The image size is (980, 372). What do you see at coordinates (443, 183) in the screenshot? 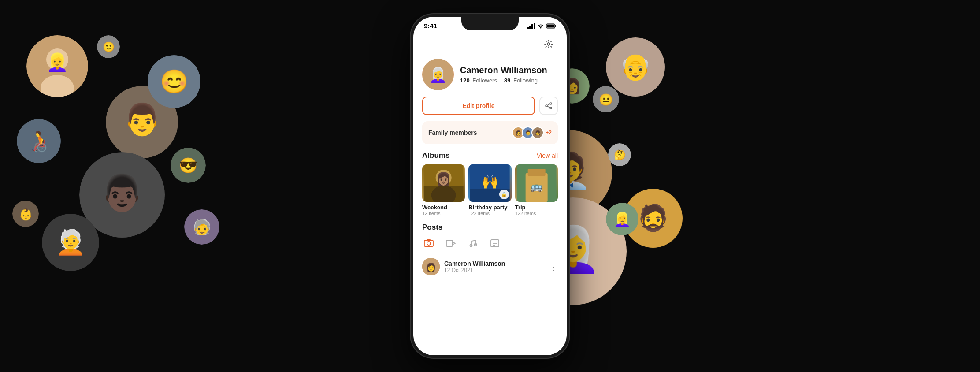
I see `album-thumb-1: 👩🏽` at bounding box center [443, 183].